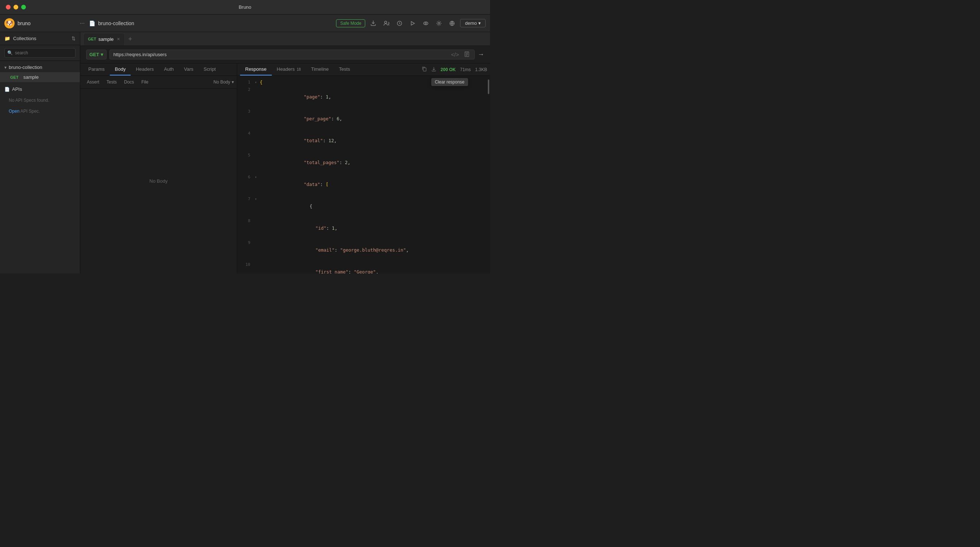  What do you see at coordinates (425, 70) in the screenshot?
I see `copy-response-icon` at bounding box center [425, 70].